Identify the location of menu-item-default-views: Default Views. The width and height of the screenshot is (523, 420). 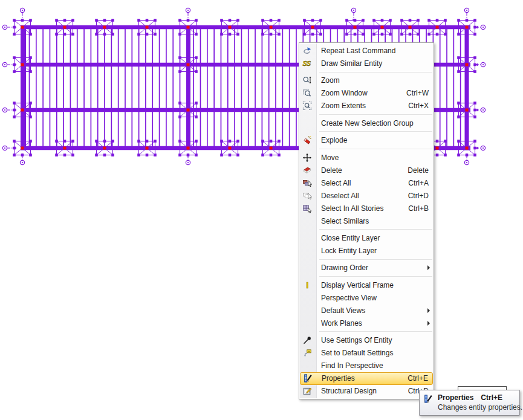
(366, 311).